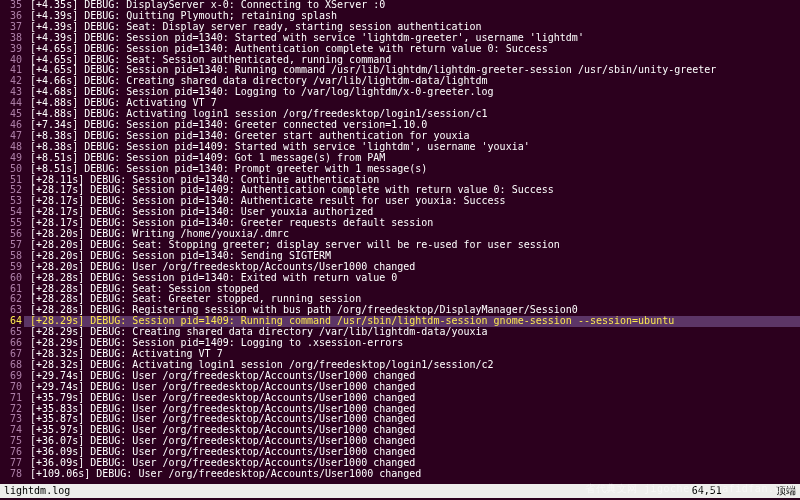  What do you see at coordinates (304, 38) in the screenshot?
I see `line-content: [+4.39s] DEBUG: Session pid=1340: Starte…` at bounding box center [304, 38].